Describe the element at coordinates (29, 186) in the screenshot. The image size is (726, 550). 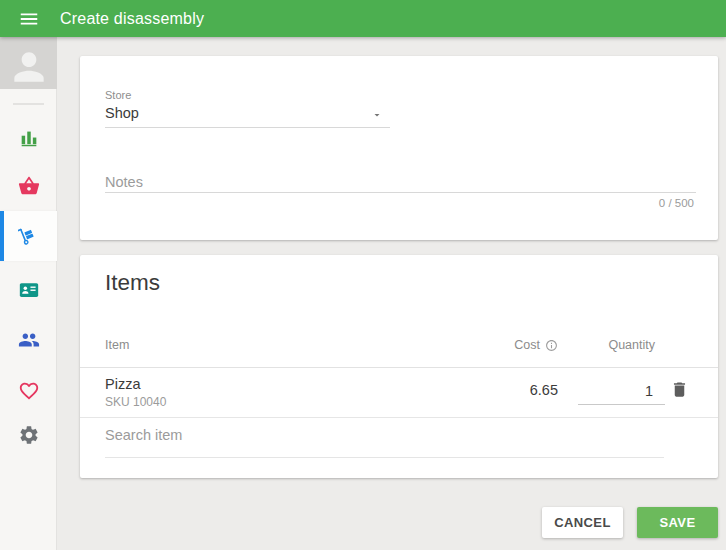
I see `shopping-basket-icon` at that location.